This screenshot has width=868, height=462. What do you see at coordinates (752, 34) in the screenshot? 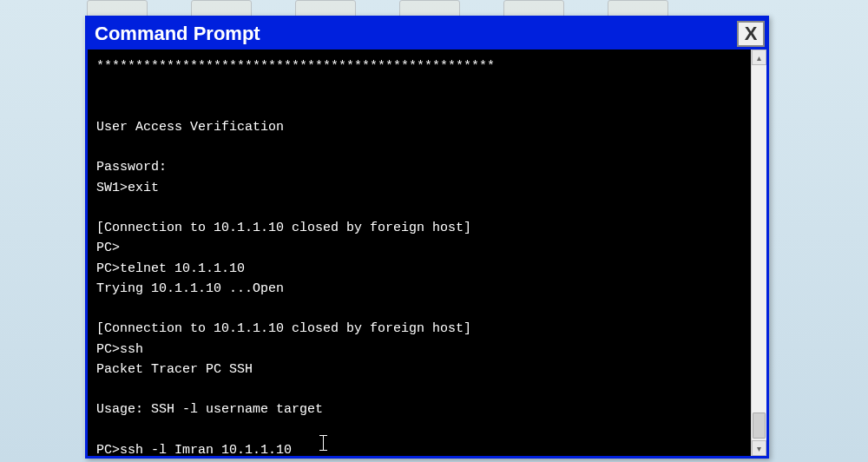
I see `close-icon: X` at bounding box center [752, 34].